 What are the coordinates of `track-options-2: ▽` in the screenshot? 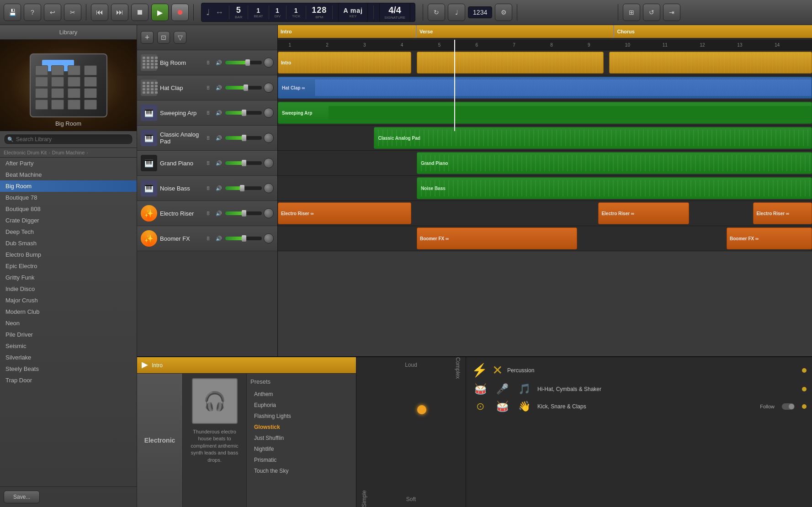 It's located at (180, 37).